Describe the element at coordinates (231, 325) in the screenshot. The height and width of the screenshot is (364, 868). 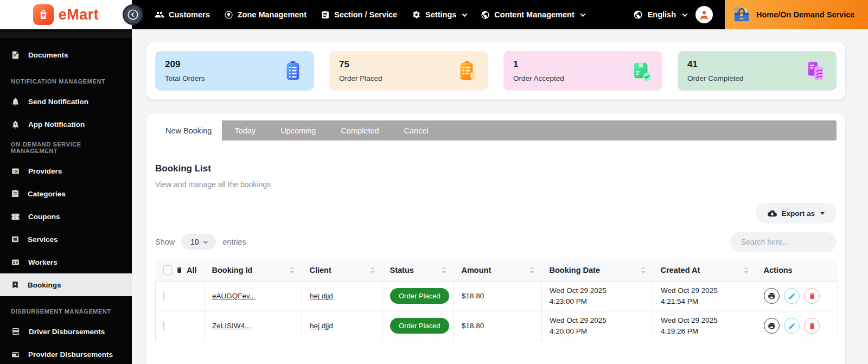
I see `booking-id-link: ZeLISIW4...` at that location.